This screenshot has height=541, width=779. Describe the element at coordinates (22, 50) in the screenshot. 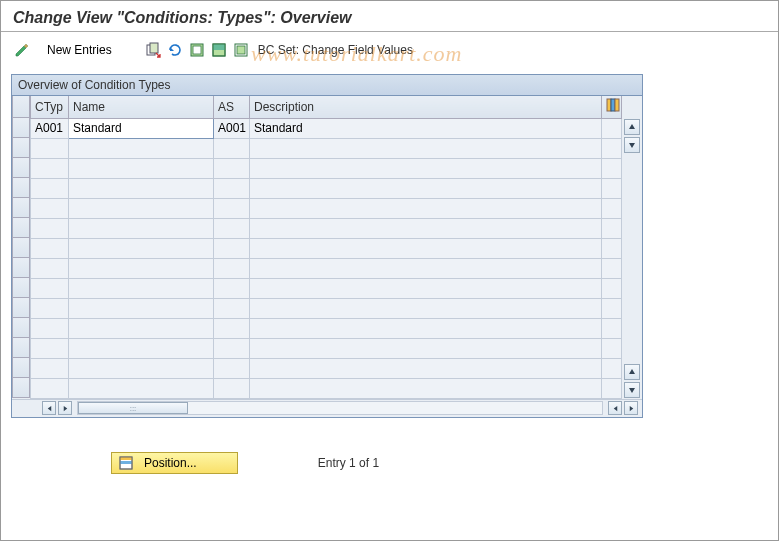

I see `toggle-display-change-button` at that location.